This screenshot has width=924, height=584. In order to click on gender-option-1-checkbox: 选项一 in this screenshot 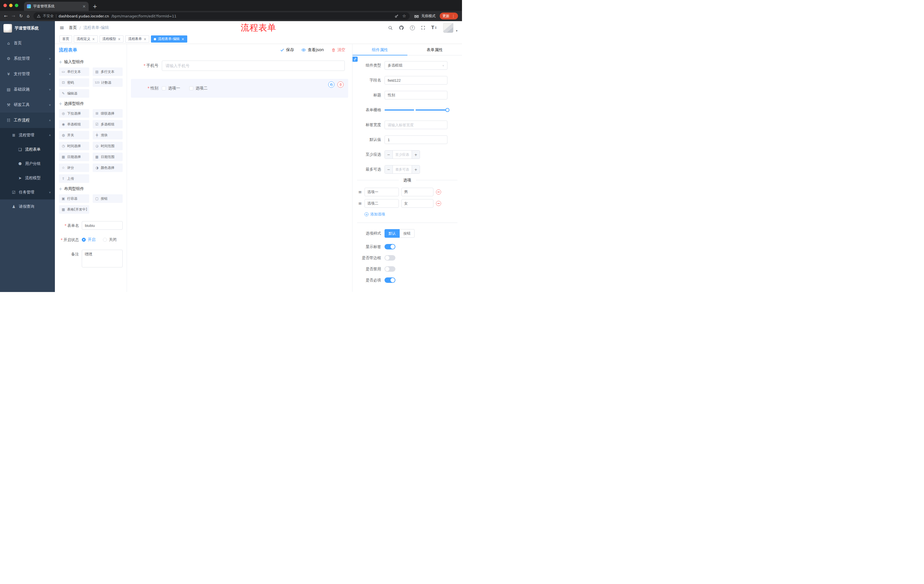, I will do `click(171, 88)`.